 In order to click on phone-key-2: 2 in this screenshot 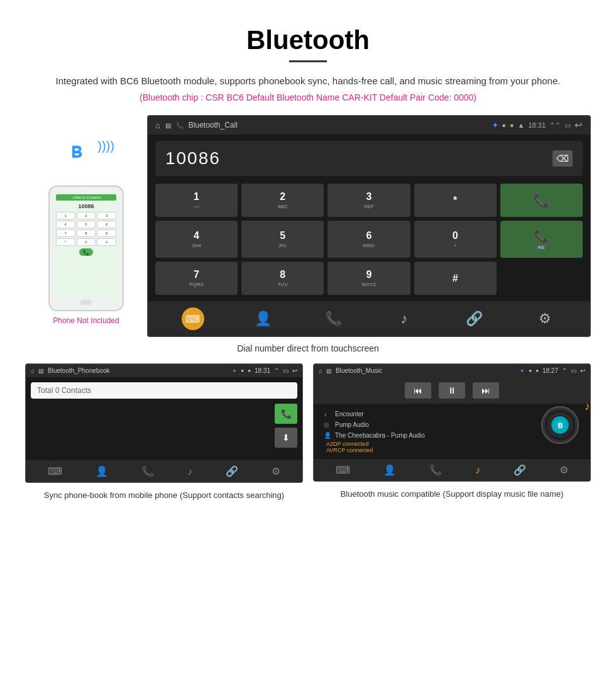, I will do `click(87, 216)`.